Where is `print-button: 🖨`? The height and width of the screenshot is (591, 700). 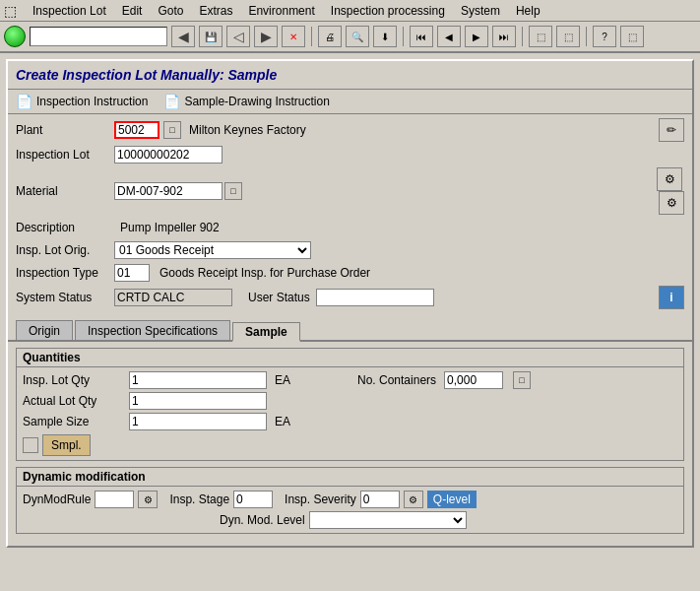 print-button: 🖨 is located at coordinates (330, 36).